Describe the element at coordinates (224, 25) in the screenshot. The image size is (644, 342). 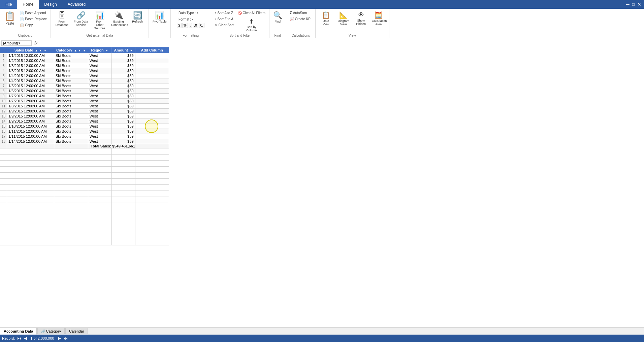
I see `clear-sort-button: ✕ Clear Sort` at that location.